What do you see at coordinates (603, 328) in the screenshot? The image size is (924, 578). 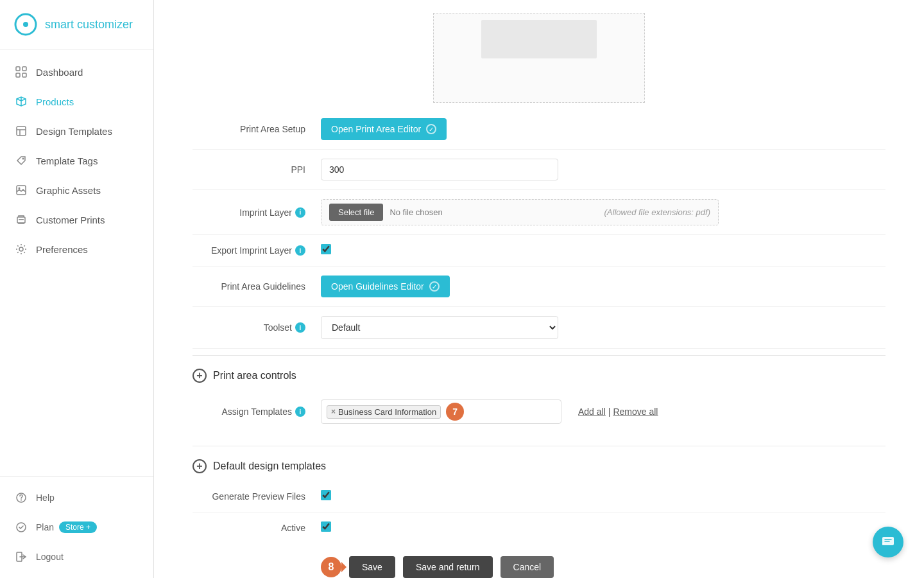 I see `toolset-field: Default Advanced Basic` at bounding box center [603, 328].